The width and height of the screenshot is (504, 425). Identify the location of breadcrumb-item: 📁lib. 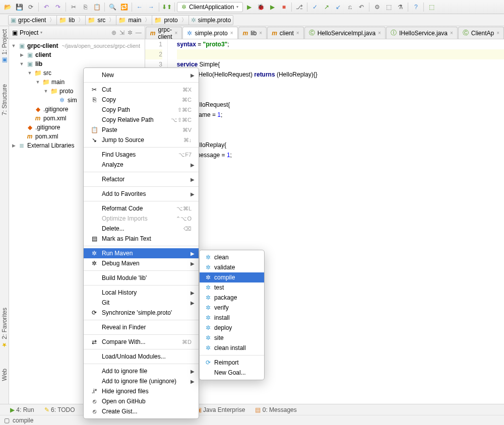
(72, 20).